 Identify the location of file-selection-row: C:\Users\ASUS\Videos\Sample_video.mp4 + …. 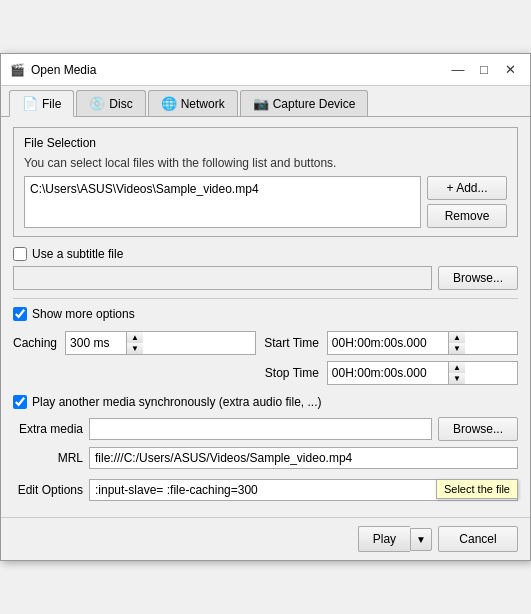
(266, 202).